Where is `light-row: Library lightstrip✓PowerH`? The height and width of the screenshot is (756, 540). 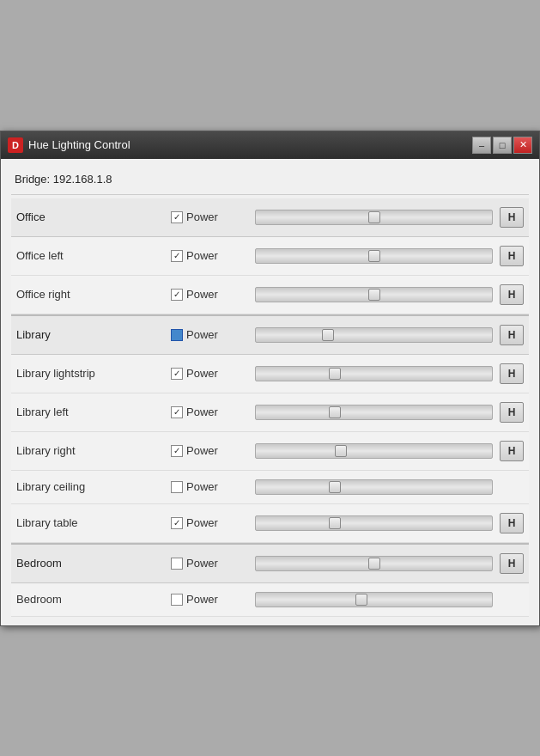
light-row: Library lightstrip✓PowerH is located at coordinates (270, 375).